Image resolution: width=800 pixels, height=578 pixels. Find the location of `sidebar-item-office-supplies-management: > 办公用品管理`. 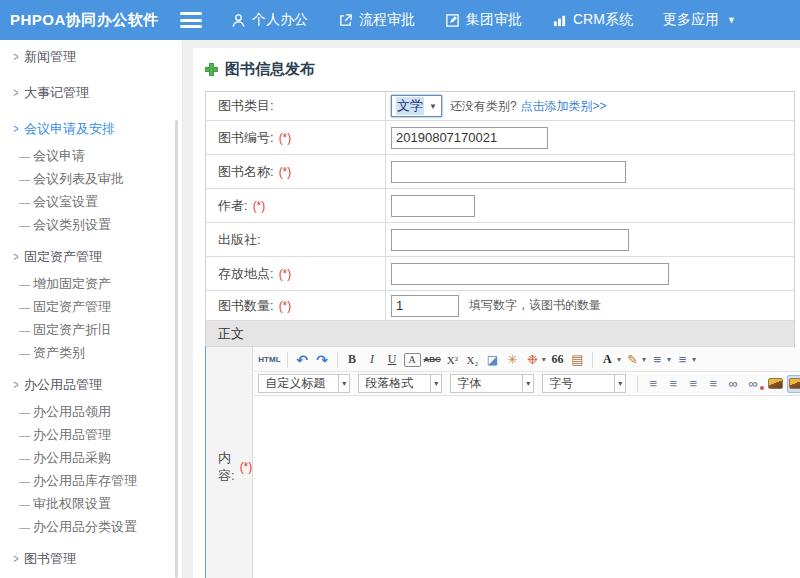

sidebar-item-office-supplies-management: > 办公用品管理 is located at coordinates (91, 385).